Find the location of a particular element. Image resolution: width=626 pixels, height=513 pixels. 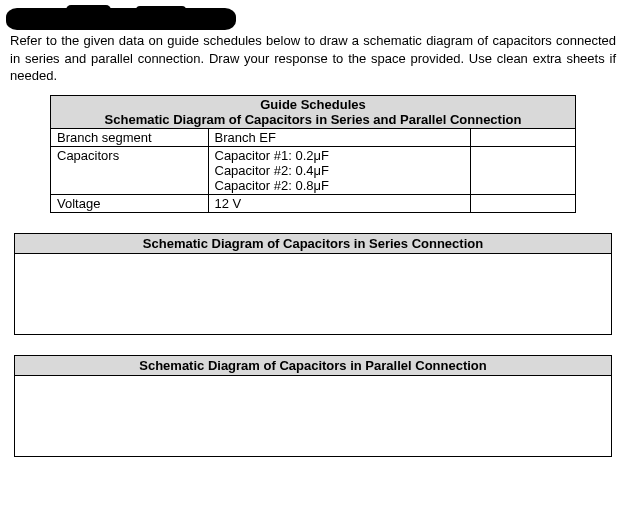

voltage-extra is located at coordinates (524, 203).